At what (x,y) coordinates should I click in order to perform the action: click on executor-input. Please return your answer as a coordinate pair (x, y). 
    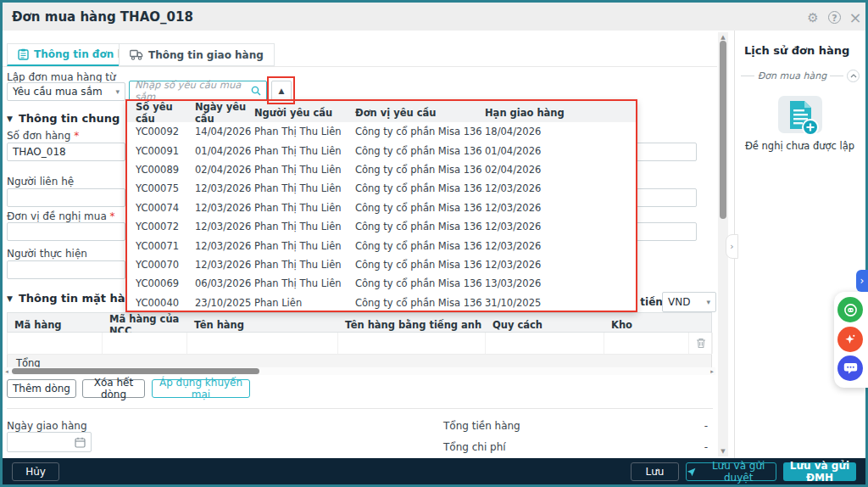
    Looking at the image, I should click on (66, 270).